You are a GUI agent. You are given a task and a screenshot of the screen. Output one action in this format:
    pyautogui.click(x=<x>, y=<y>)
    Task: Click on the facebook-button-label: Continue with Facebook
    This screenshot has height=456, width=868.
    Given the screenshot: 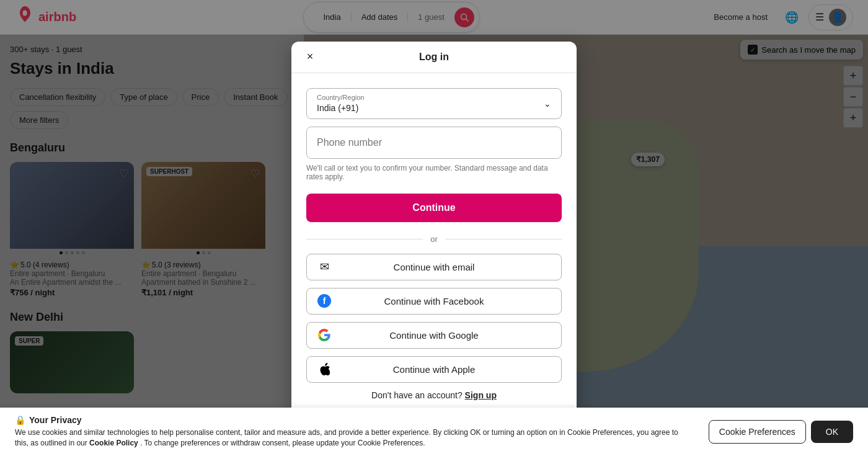 What is the action you would take?
    pyautogui.click(x=434, y=302)
    